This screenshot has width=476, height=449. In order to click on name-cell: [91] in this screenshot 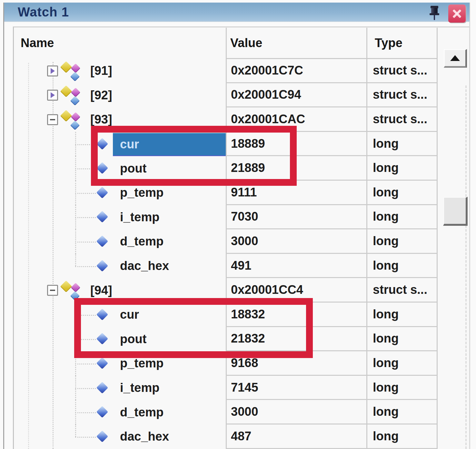, I will do `click(120, 71)`.